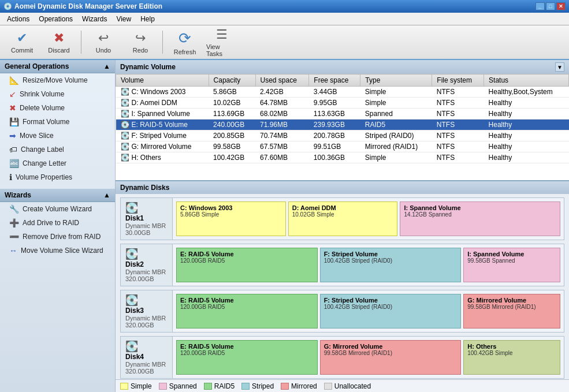  What do you see at coordinates (103, 50) in the screenshot?
I see `undo-label: Undo` at bounding box center [103, 50].